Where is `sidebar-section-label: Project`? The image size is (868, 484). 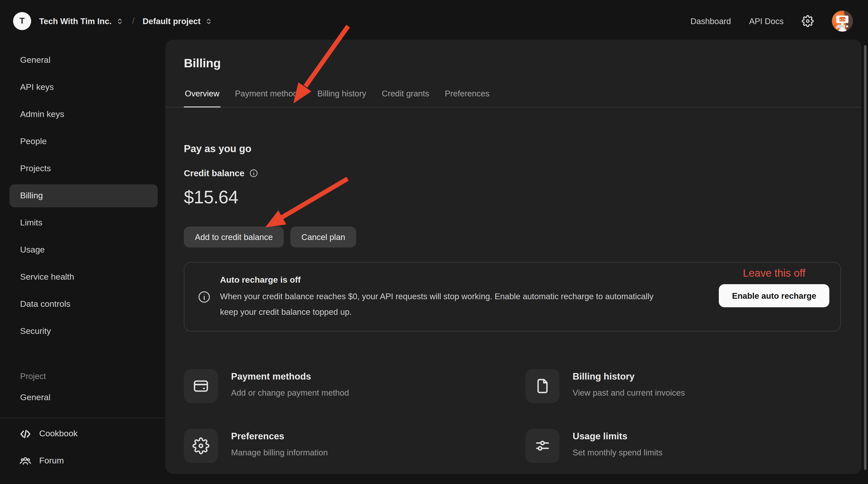 sidebar-section-label: Project is located at coordinates (83, 372).